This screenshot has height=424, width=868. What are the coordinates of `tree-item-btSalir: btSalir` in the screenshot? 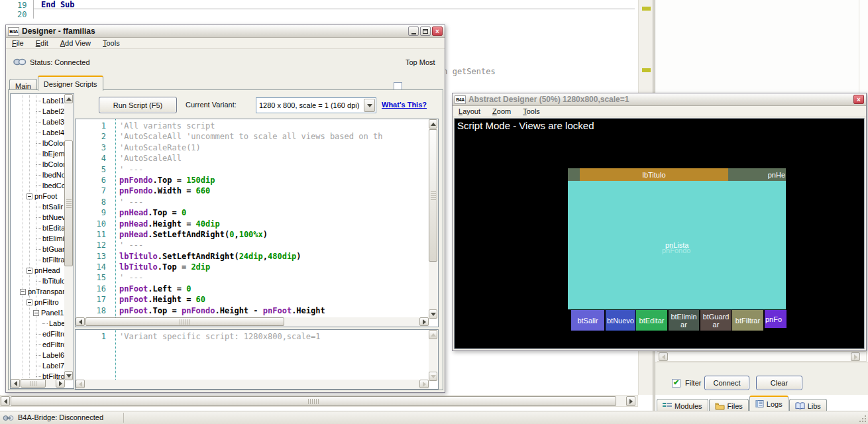 It's located at (37, 207).